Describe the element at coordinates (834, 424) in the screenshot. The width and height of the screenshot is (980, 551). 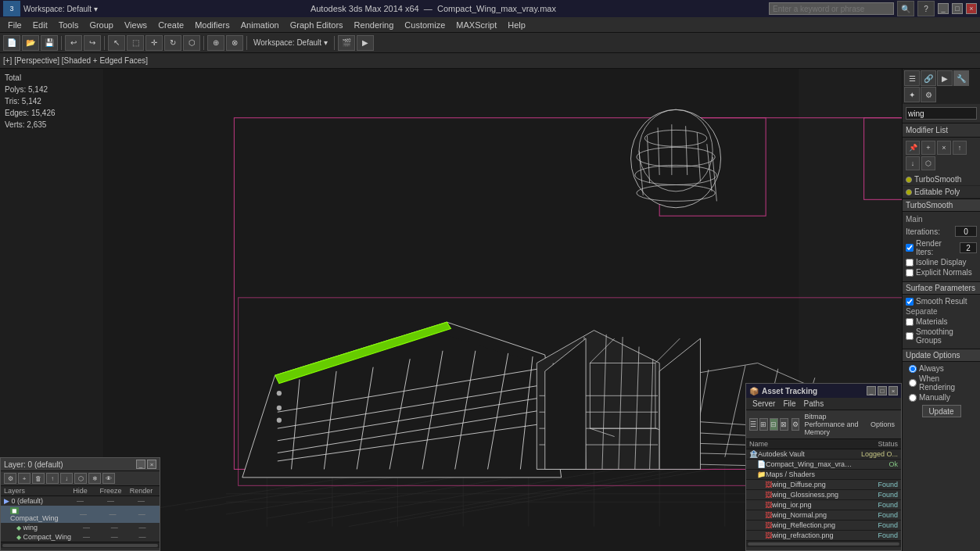
I see `asset-menu-bitmaps: Bitmap Performance and Memory` at that location.